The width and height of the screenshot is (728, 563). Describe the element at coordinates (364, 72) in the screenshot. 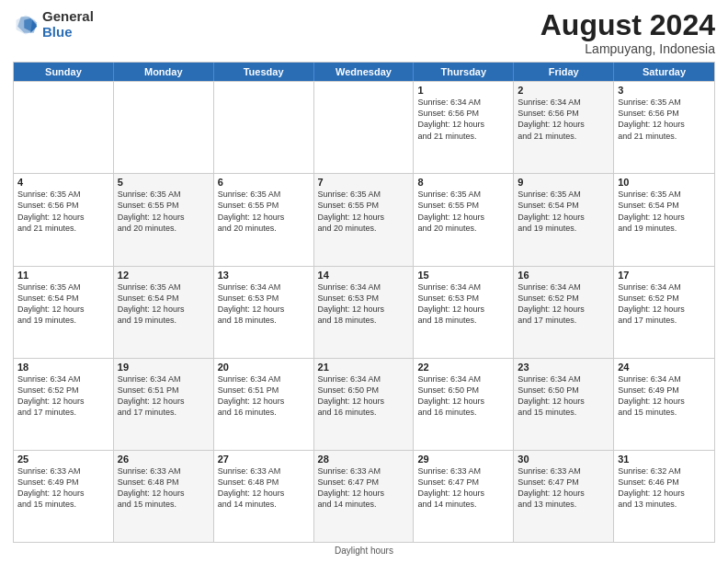

I see `calendar-header-row: SundayMondayTuesdayWednesdayThursdayFrid…` at that location.